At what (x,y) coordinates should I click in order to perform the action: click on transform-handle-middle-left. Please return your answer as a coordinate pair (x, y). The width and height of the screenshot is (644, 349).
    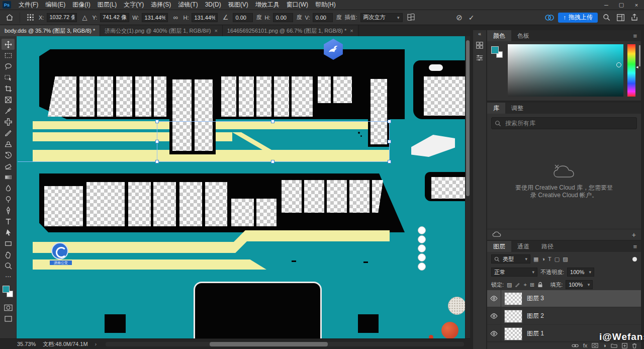
    Looking at the image, I should click on (157, 142).